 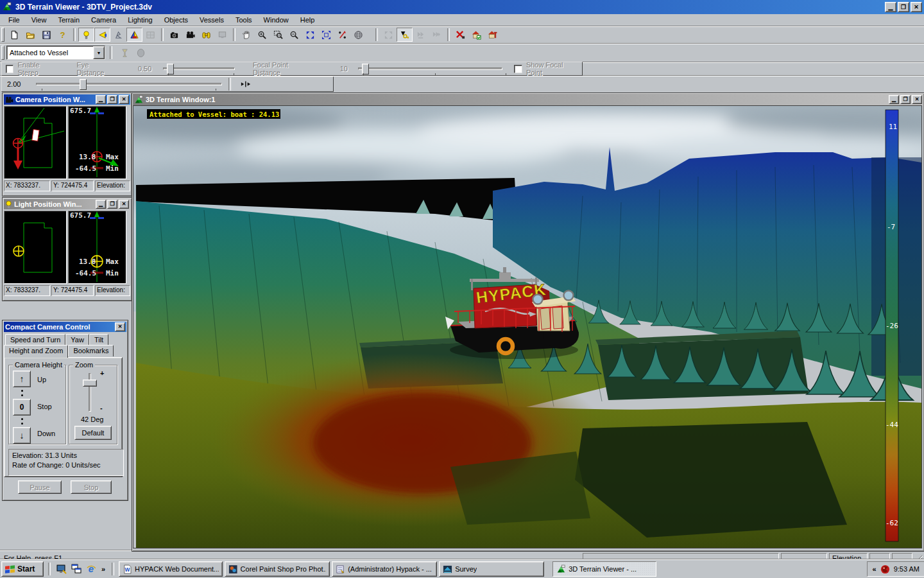 What do you see at coordinates (87, 262) in the screenshot?
I see `light-max-value: 13.8` at bounding box center [87, 262].